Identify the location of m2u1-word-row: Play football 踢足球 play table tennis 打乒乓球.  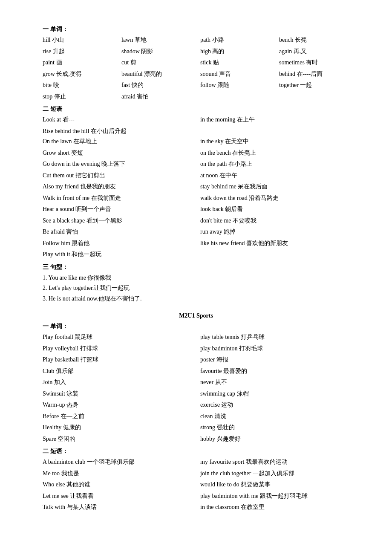
(200, 338).